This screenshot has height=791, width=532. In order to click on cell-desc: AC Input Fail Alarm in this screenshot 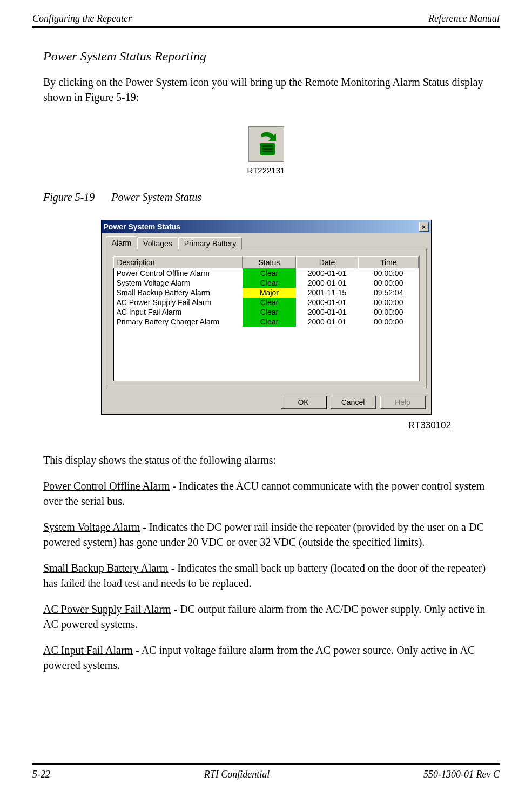, I will do `click(178, 312)`.